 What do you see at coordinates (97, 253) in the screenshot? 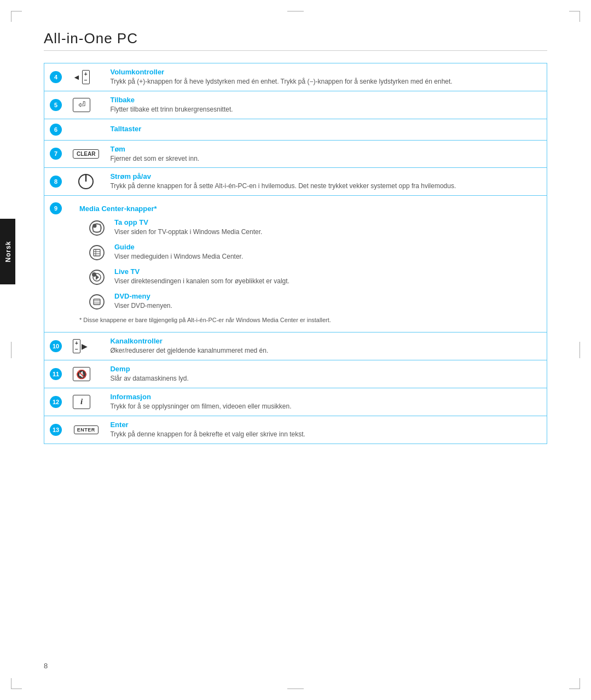
I see `media-icon-guide` at bounding box center [97, 253].